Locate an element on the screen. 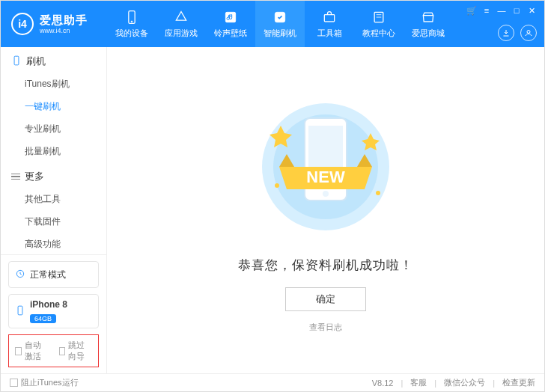  brand-name: 爱思助手 is located at coordinates (64, 20).